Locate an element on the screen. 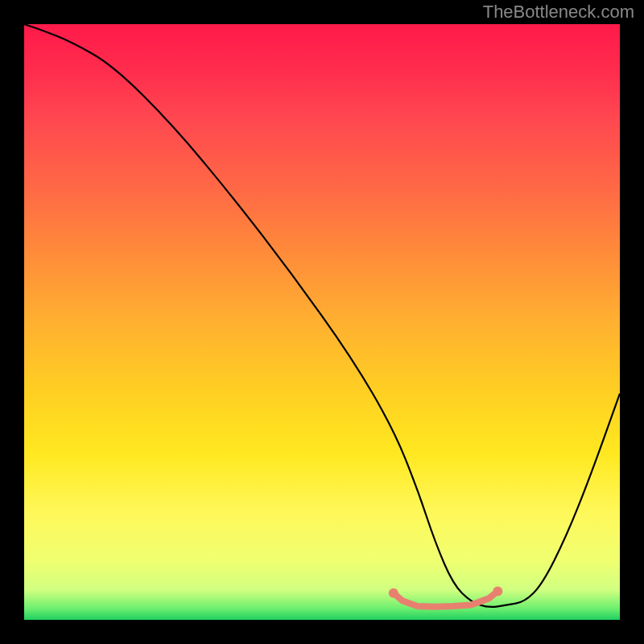  highlight-markers is located at coordinates (446, 596).